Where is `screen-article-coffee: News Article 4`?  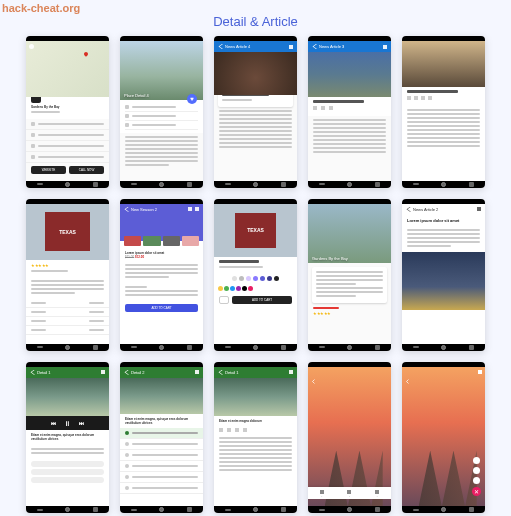 screen-article-coffee: News Article 4 is located at coordinates (256, 112).